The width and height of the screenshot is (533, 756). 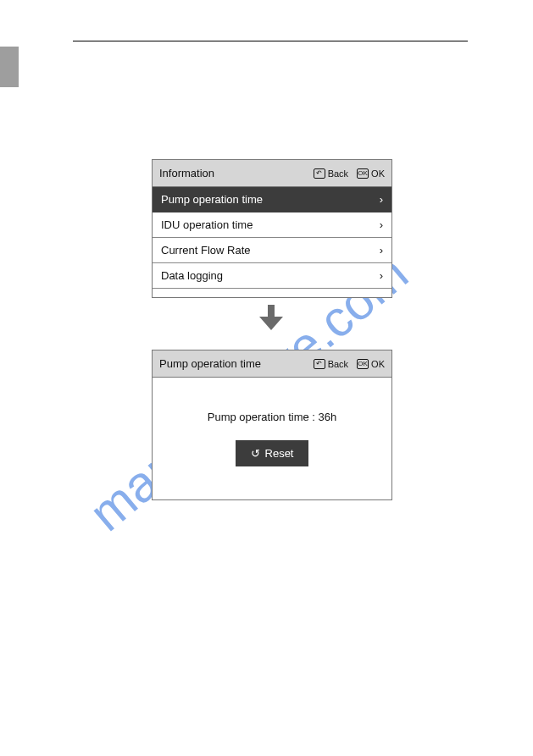 What do you see at coordinates (272, 364) in the screenshot?
I see `pump-operation-header: Pump operation time ↶ Back OK OK` at bounding box center [272, 364].